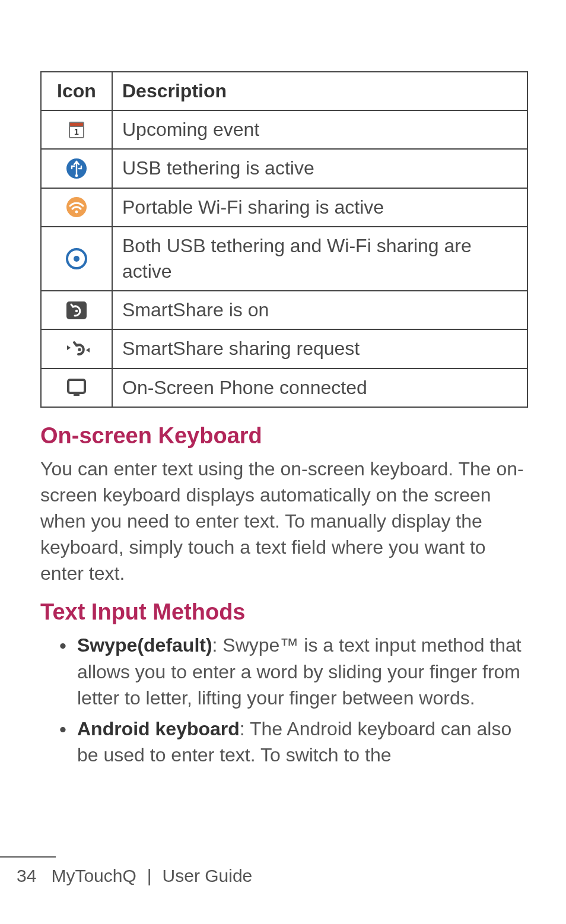  What do you see at coordinates (77, 169) in the screenshot?
I see `usb-tether-icon` at bounding box center [77, 169].